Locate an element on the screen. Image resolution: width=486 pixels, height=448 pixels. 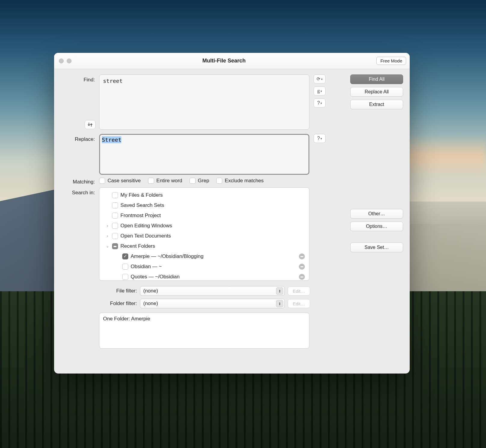
folder-filter-select: (none) ▴▾ is located at coordinates (212, 304).